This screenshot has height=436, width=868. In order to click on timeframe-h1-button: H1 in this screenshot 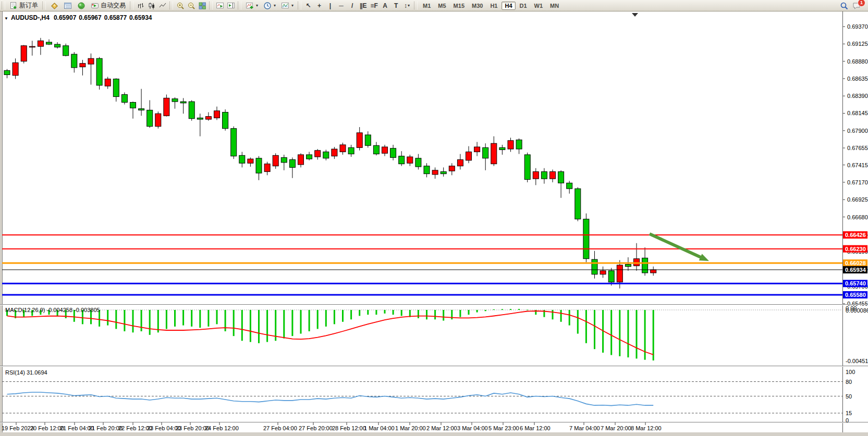, I will do `click(494, 6)`.